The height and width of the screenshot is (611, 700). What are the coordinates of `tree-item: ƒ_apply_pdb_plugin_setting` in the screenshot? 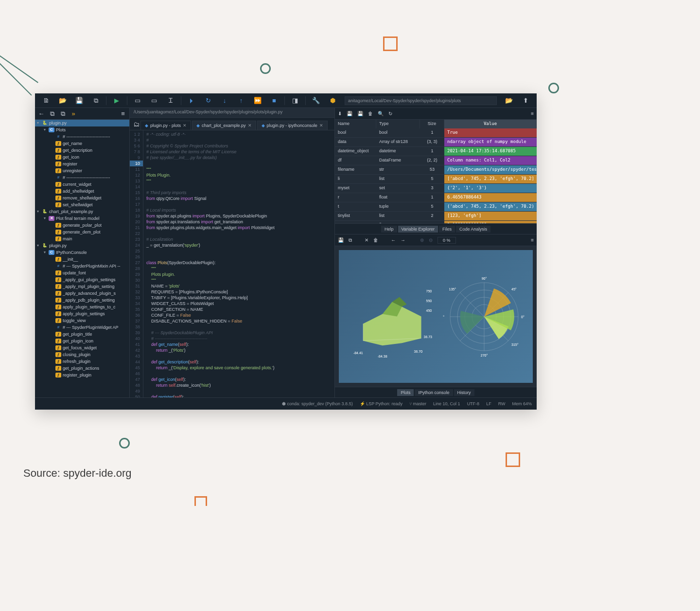 It's located at (82, 300).